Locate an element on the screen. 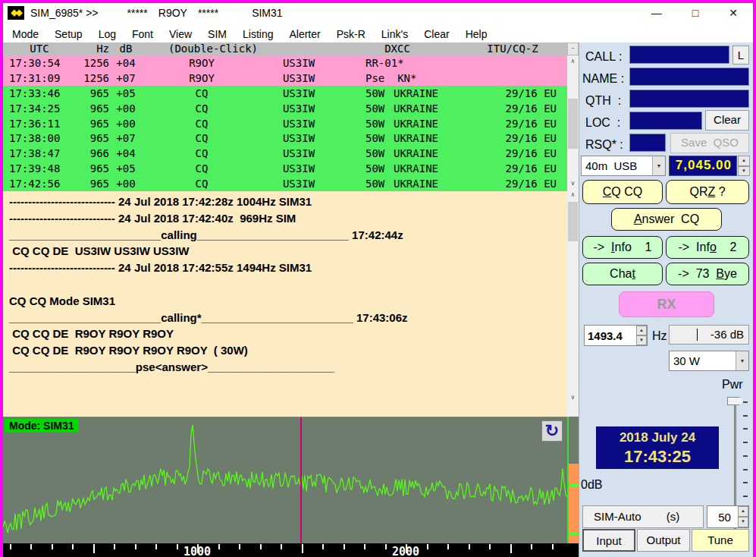 The image size is (756, 557). log-cell-db: +05 is located at coordinates (126, 168).